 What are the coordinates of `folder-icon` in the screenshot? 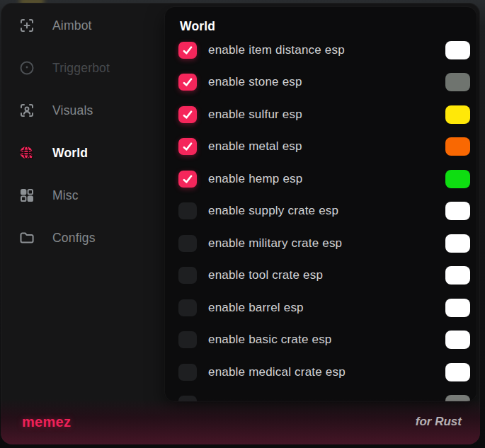 It's located at (27, 238).